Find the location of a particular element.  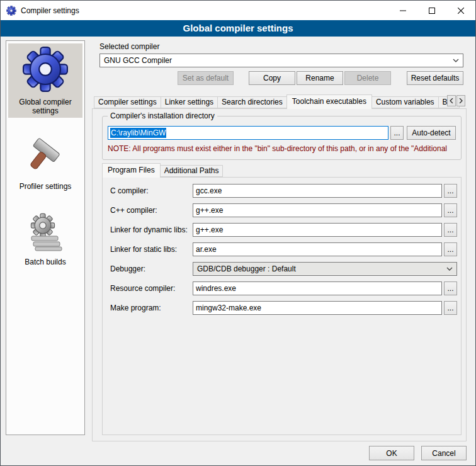

linker-dynamic-browse-button: ... is located at coordinates (451, 230).